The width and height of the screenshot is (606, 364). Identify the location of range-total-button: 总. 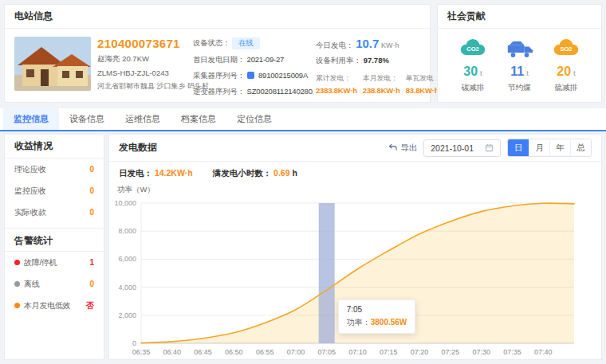
(580, 148).